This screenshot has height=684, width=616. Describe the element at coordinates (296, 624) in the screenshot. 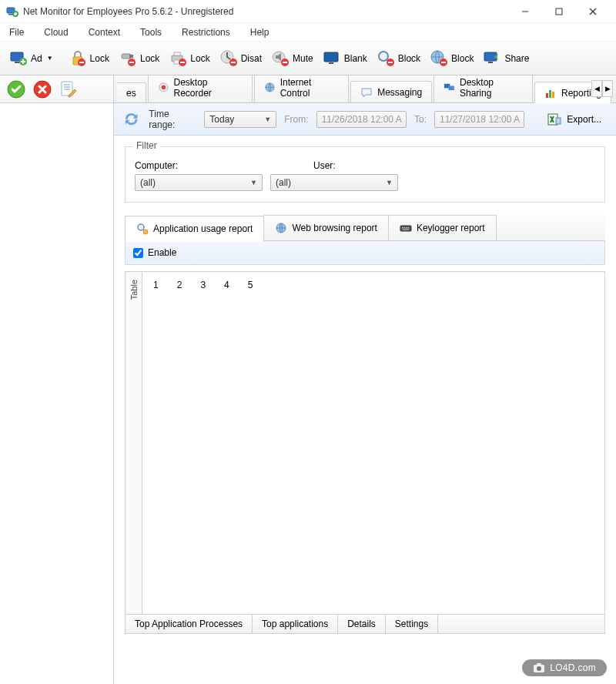

I see `btab-top-apps: Top applications` at that location.